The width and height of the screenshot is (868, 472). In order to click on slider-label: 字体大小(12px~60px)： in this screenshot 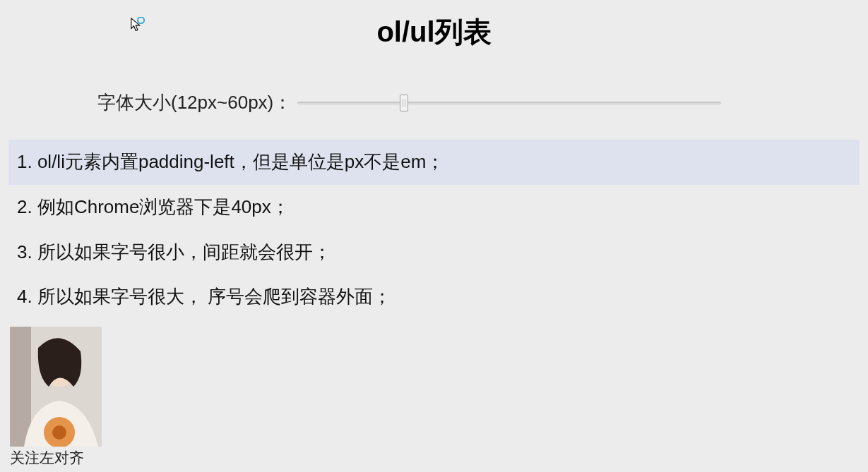, I will do `click(195, 103)`.